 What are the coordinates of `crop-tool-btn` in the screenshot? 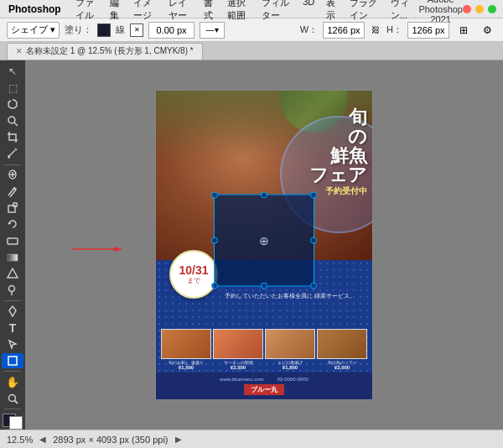 It's located at (13, 138).